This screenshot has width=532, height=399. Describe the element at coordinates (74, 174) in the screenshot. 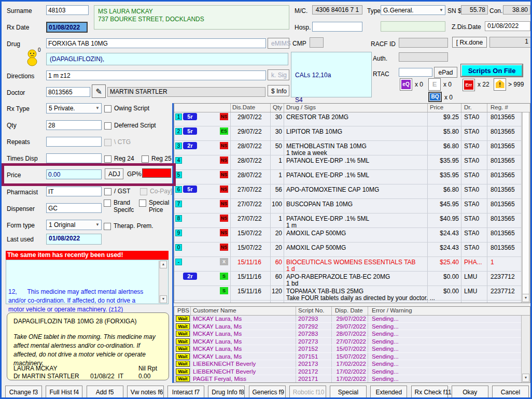

I see `price-input` at that location.